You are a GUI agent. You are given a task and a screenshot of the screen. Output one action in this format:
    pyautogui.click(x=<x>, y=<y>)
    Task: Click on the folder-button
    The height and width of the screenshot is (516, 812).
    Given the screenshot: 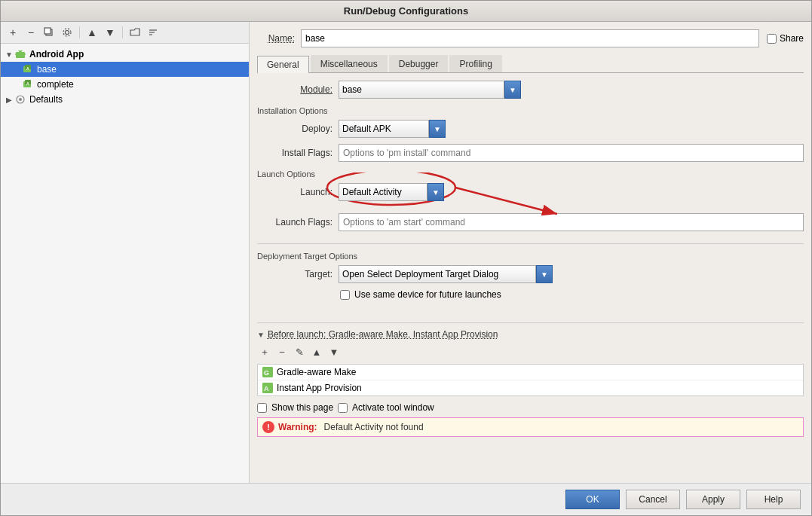 What is the action you would take?
    pyautogui.click(x=135, y=32)
    